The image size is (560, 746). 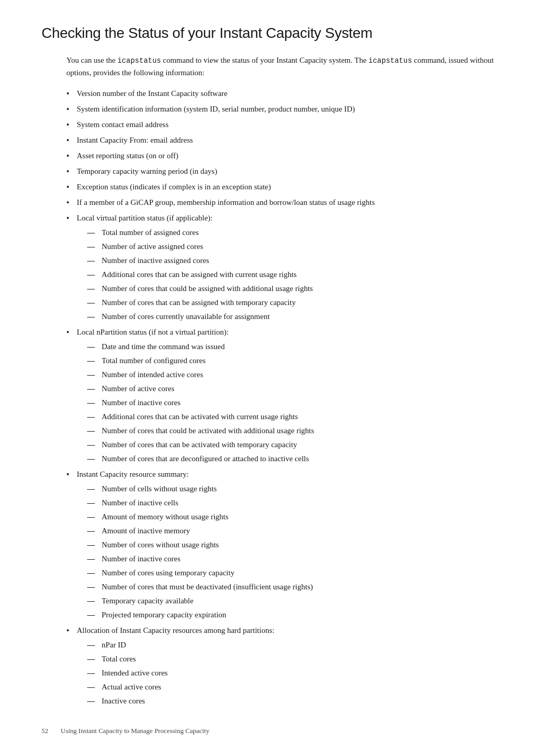 I want to click on footer-label: Using Instant Capacity to Manage Process…, so click(x=135, y=731).